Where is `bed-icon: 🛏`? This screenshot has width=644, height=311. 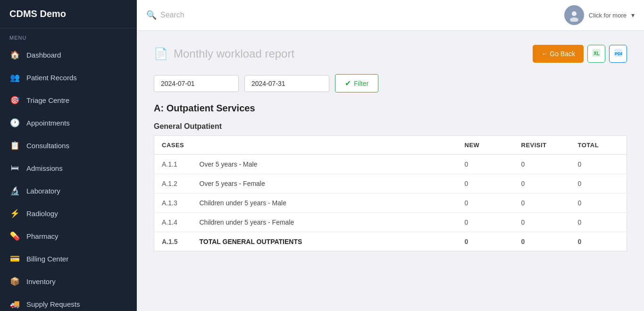 bed-icon: 🛏 is located at coordinates (15, 168).